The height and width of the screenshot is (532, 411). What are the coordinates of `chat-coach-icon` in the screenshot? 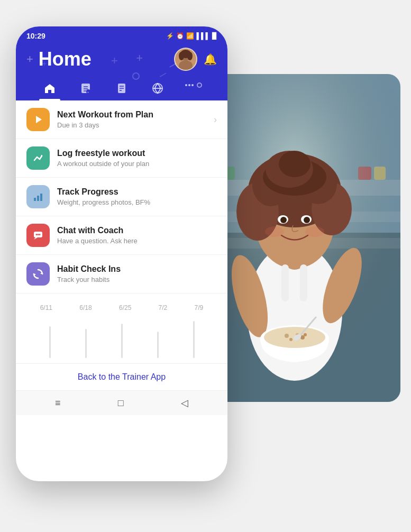 It's located at (38, 235).